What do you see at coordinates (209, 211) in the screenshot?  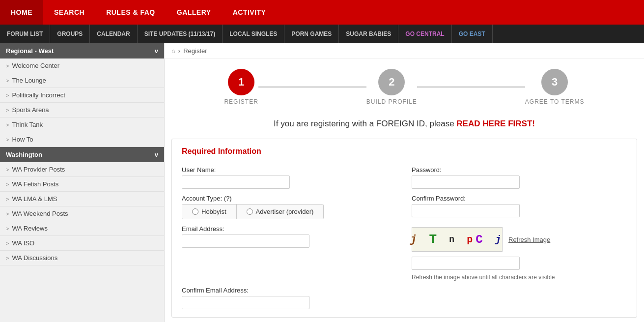 I see `hobbyist-option: Hobbyist` at bounding box center [209, 211].